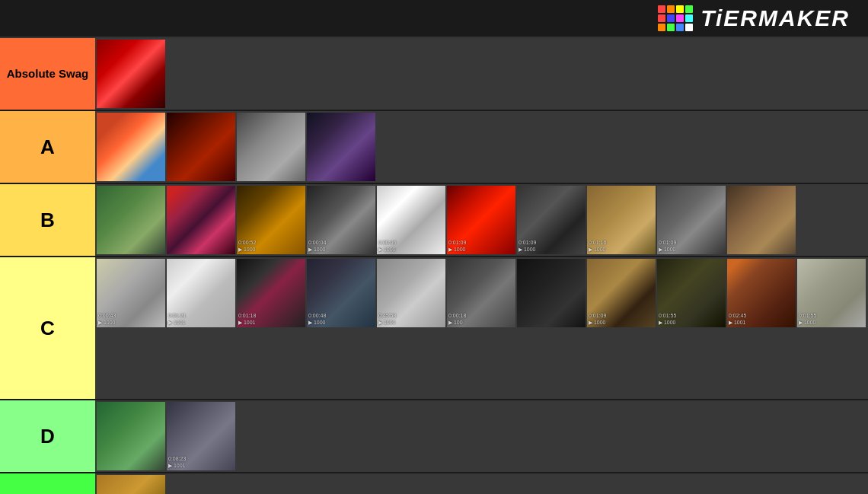  What do you see at coordinates (481, 484) in the screenshot?
I see `tier-items-absolute-hell: 0:01:16▶ 1000` at bounding box center [481, 484].